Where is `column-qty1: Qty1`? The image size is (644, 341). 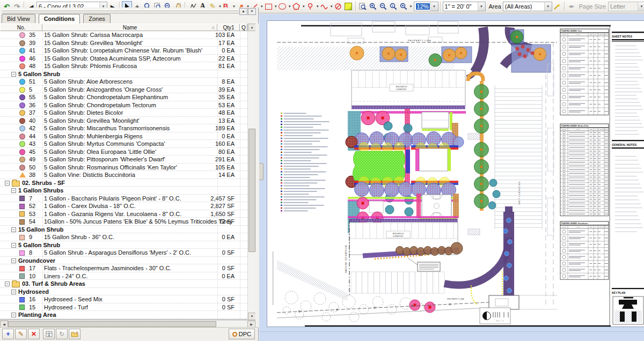 column-qty1: Qty1 is located at coordinates (229, 27).